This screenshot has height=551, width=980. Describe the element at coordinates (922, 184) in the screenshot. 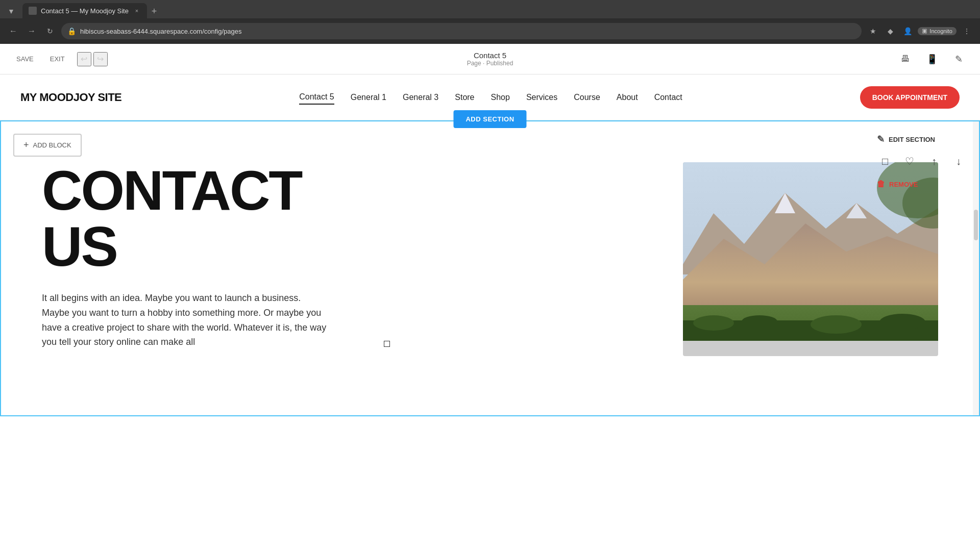

I see `remove-section-button: 🗑 REMOVE` at that location.